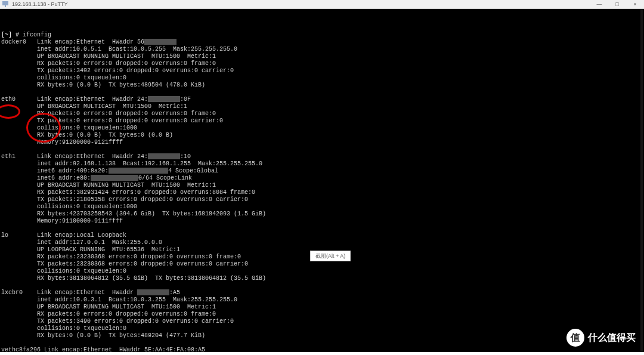 The height and width of the screenshot is (355, 644). What do you see at coordinates (635, 4) in the screenshot?
I see `close-button: ×` at bounding box center [635, 4].